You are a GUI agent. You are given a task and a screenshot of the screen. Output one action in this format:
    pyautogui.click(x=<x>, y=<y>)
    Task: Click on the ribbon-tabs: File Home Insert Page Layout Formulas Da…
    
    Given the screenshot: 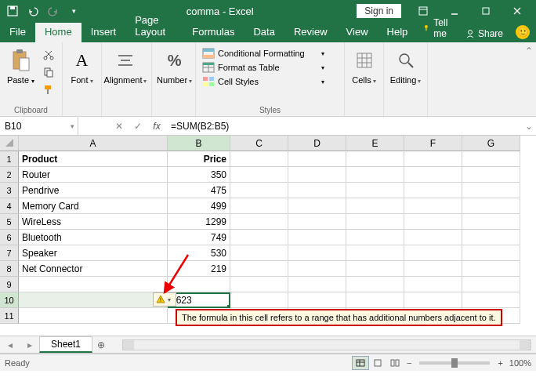 What is the action you would take?
    pyautogui.click(x=268, y=32)
    